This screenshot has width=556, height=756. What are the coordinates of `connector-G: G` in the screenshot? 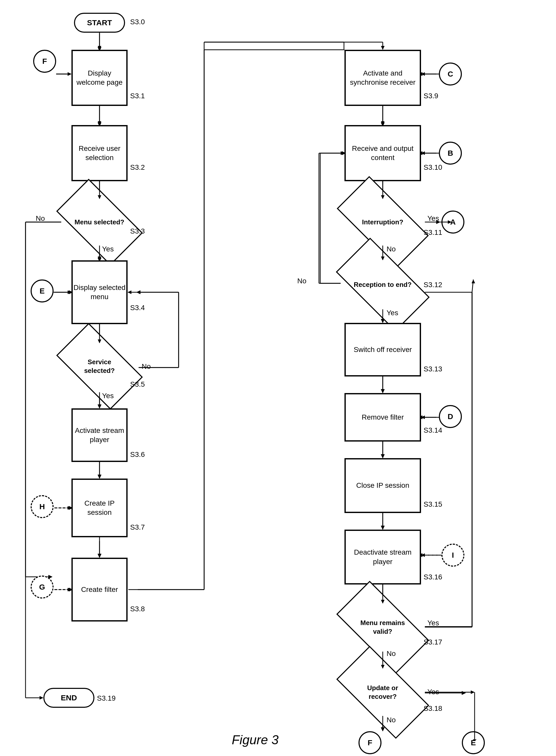 It's located at (42, 587).